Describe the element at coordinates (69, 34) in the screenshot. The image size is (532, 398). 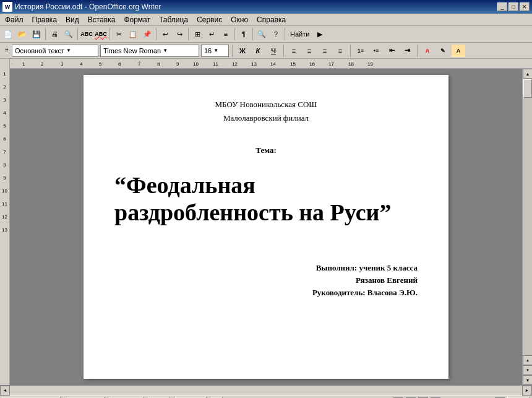
I see `preview-button: 🔍` at that location.